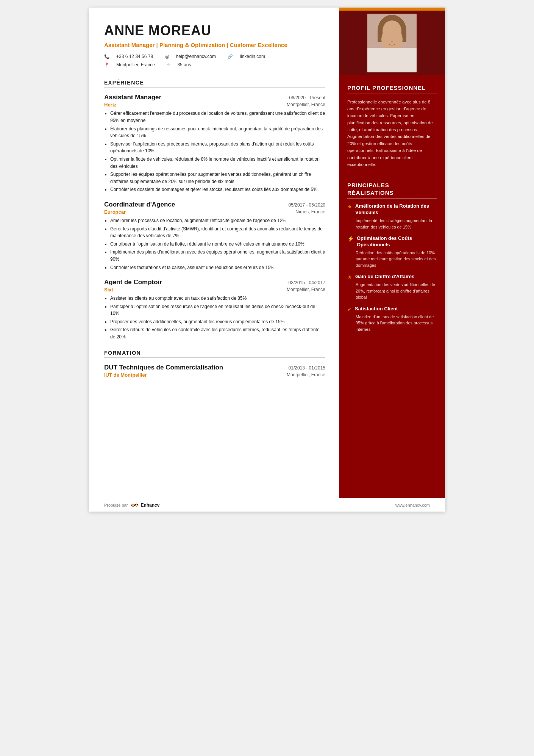 Image resolution: width=534 pixels, height=756 pixels. I want to click on bullet: Implémenter des plans d'amélioration ave…, so click(218, 255).